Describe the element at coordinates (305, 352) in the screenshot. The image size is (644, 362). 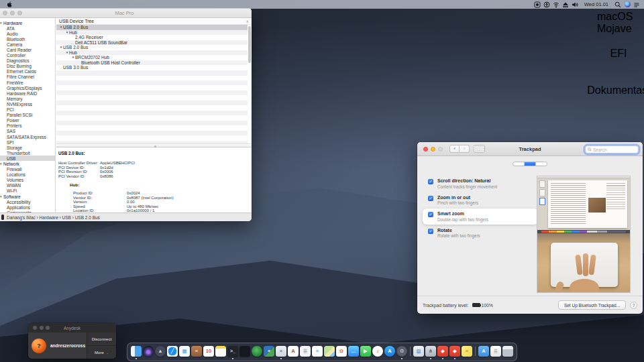
I see `document-app-dock-icon: ≣` at that location.